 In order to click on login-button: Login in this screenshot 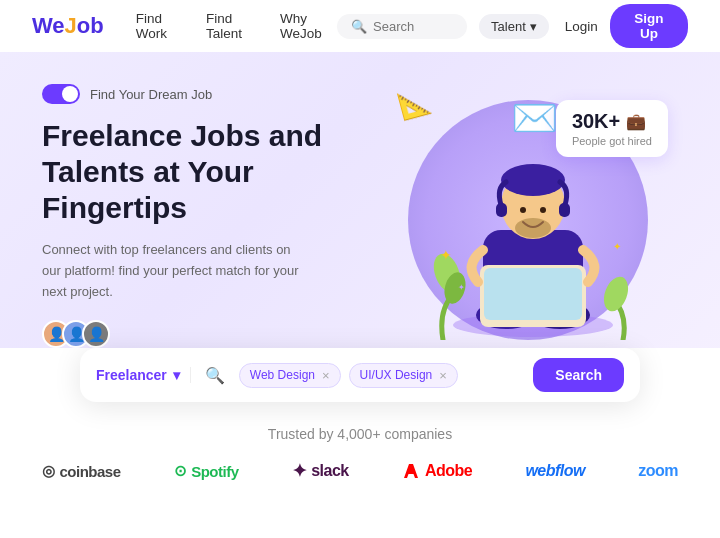, I will do `click(582, 26)`.